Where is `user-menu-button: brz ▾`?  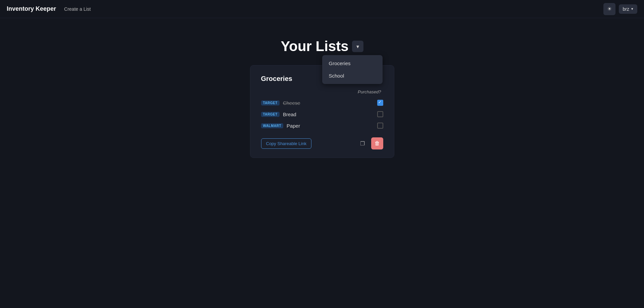 user-menu-button: brz ▾ is located at coordinates (628, 9).